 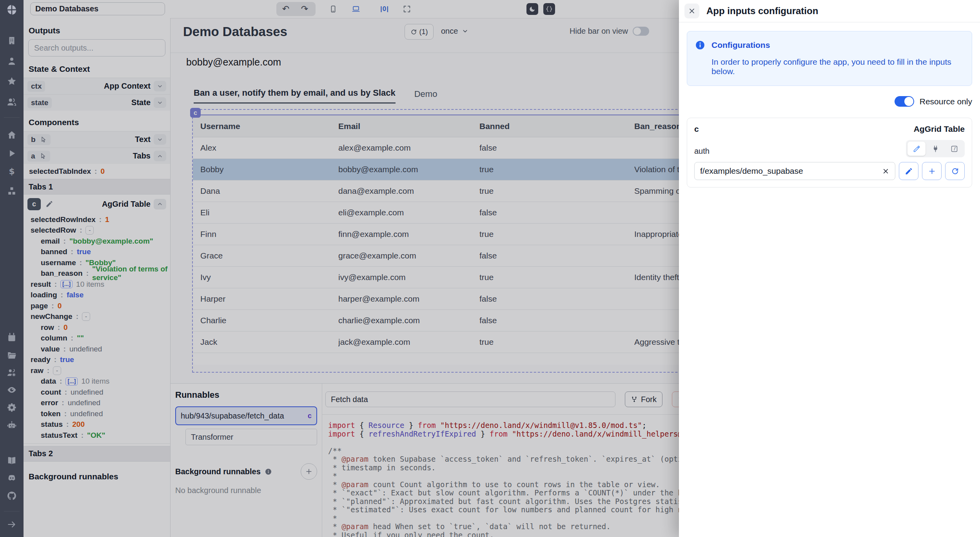 I want to click on component-type: AgGrid Table, so click(x=939, y=129).